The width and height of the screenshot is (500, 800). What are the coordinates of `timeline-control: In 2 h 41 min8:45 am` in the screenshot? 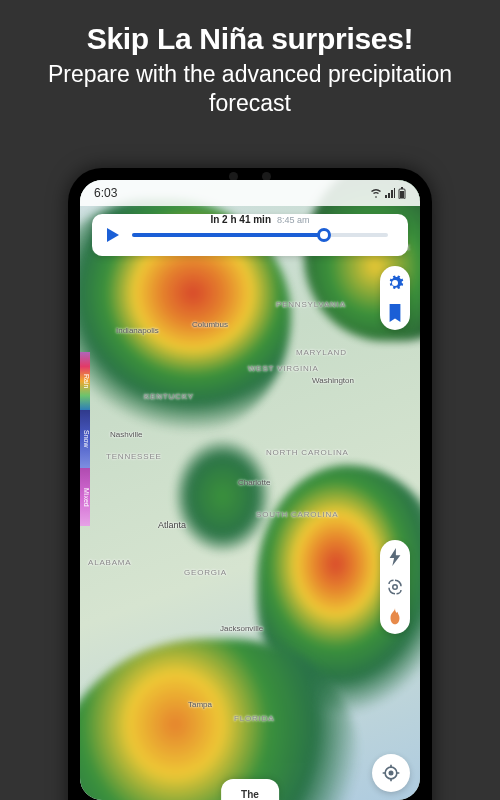 It's located at (250, 235).